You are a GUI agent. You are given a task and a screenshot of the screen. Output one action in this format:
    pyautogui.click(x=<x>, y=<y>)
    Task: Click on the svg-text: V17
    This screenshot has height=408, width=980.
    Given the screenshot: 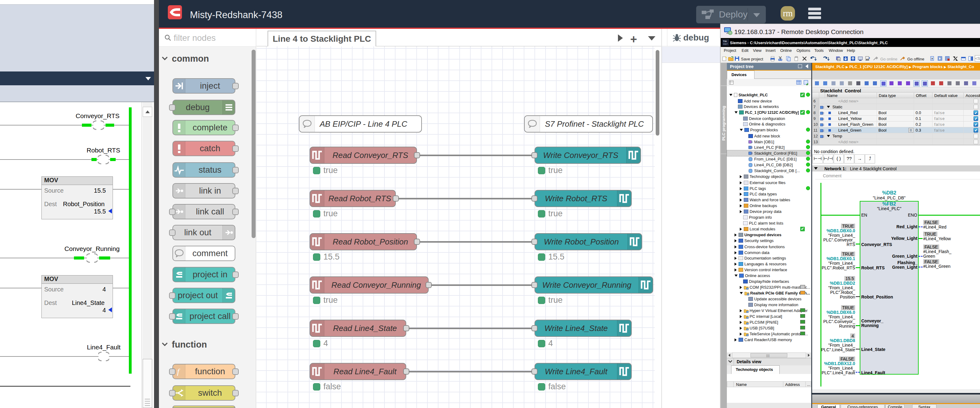 What is the action you would take?
    pyautogui.click(x=725, y=44)
    